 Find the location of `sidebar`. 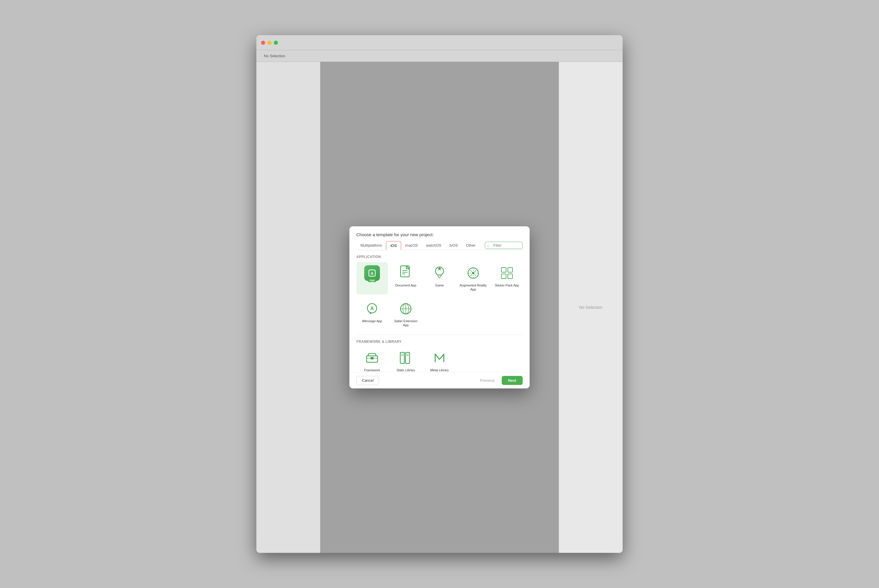

sidebar is located at coordinates (288, 307).